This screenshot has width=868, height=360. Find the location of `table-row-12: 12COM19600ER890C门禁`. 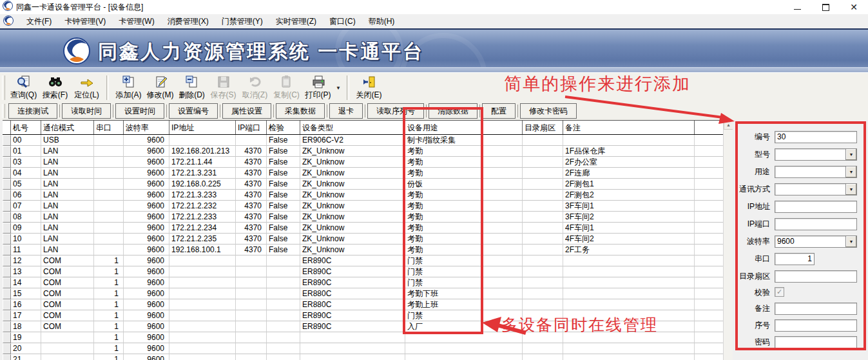

table-row-12: 12COM19600ER890C门禁 is located at coordinates (363, 261).